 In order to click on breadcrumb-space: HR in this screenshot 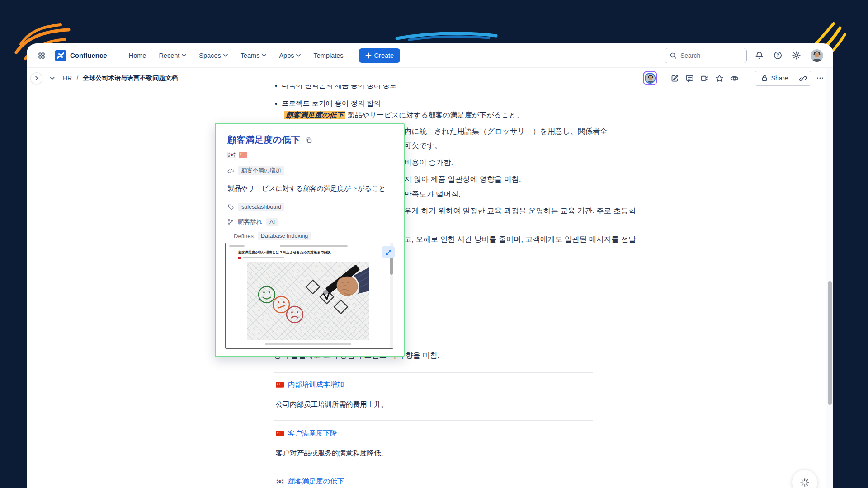, I will do `click(67, 78)`.